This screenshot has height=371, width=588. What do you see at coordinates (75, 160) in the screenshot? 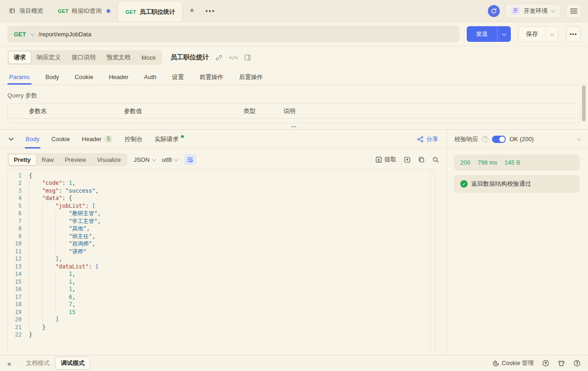
I see `view-preview: Preview` at bounding box center [75, 160].